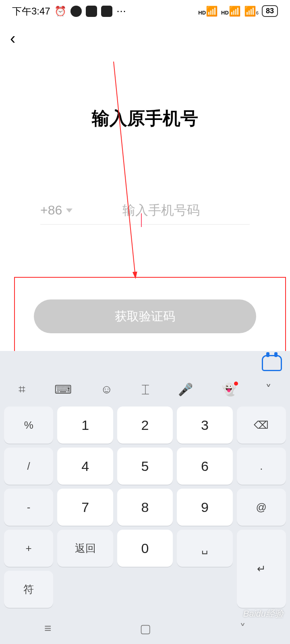 The image size is (290, 644). What do you see at coordinates (261, 507) in the screenshot?
I see `keypad-right-column: ⌫ . @ ↵` at bounding box center [261, 507].